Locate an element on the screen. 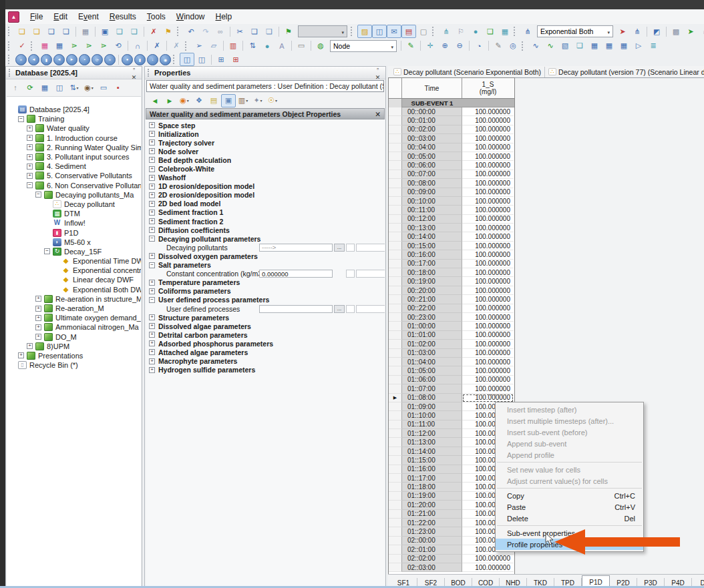 The image size is (704, 588). close-icon: ✕ is located at coordinates (378, 77).